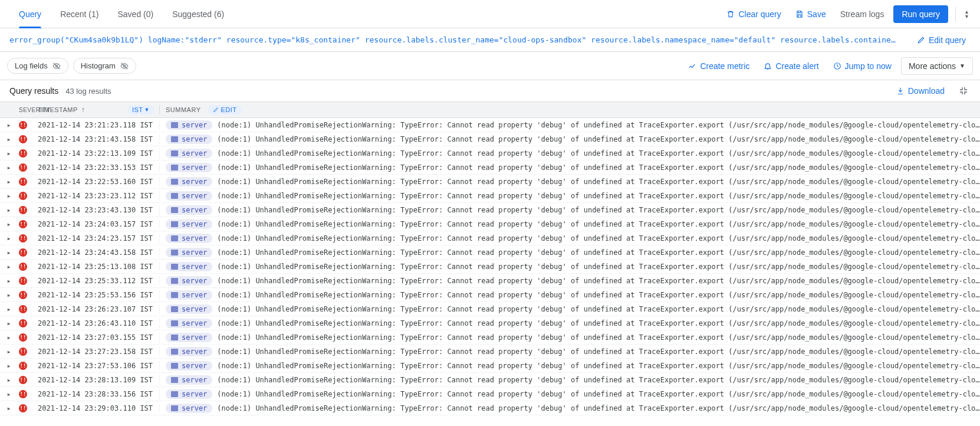 The width and height of the screenshot is (980, 426). I want to click on create-alert-button: Create alert, so click(791, 66).